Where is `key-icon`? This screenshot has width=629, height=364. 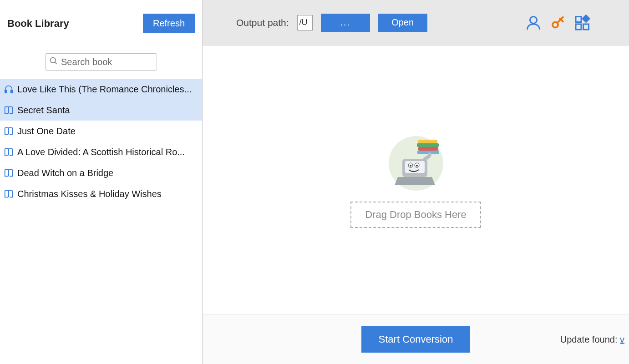 key-icon is located at coordinates (558, 23).